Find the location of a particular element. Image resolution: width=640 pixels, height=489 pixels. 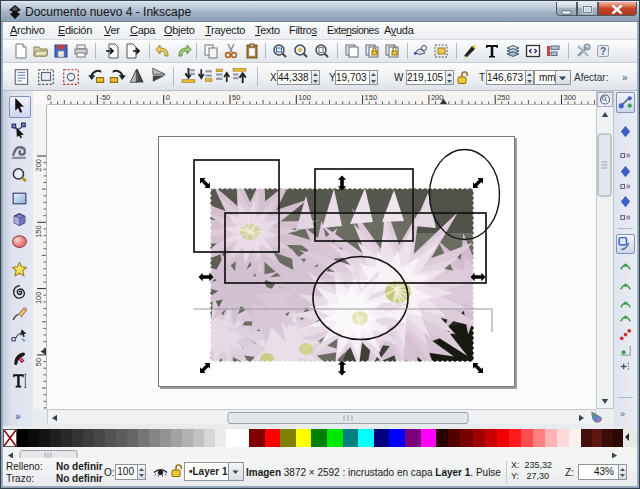

svg-text: 300 is located at coordinates (570, 98).